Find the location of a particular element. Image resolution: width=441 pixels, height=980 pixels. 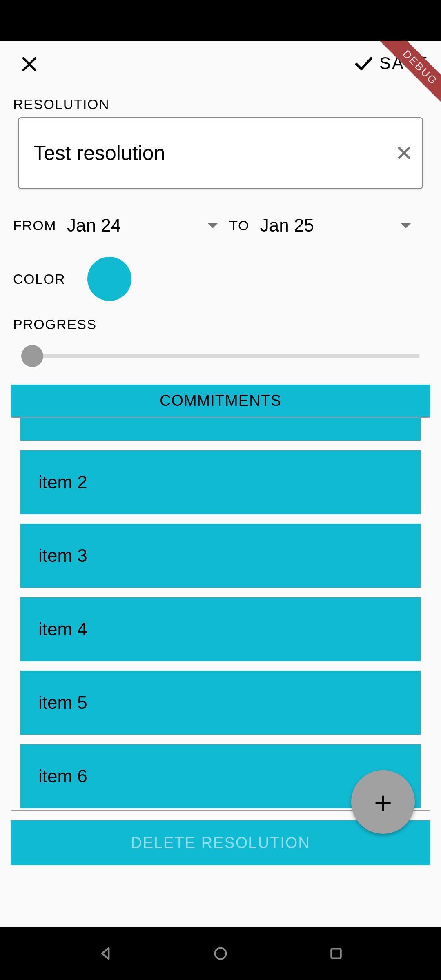

square-recent-icon is located at coordinates (336, 953).